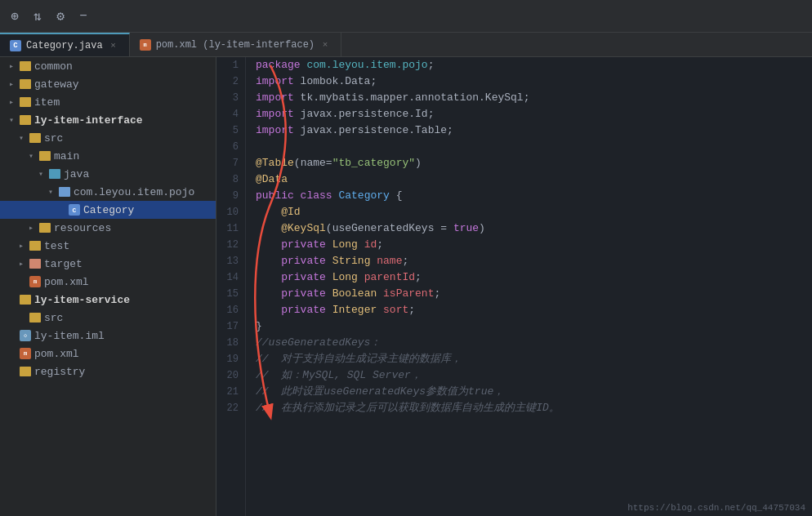 Image resolution: width=812 pixels, height=516 pixels. What do you see at coordinates (83, 229) in the screenshot?
I see `tree-item-label: resources` at bounding box center [83, 229].